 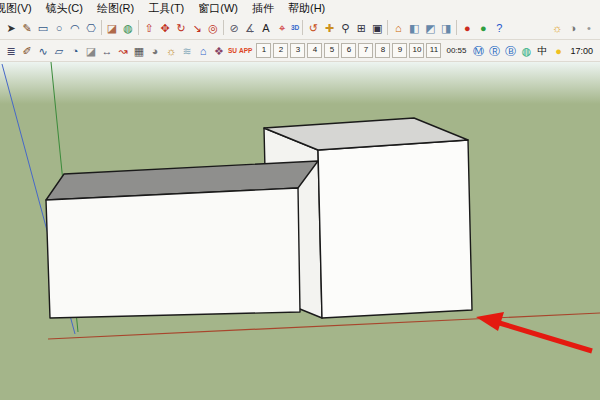 I want to click on suapp-logo: SU, so click(x=232, y=51).